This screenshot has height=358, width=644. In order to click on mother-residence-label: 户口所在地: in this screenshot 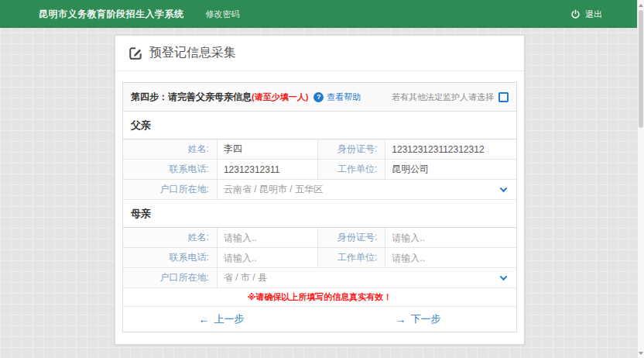, I will do `click(170, 277)`.